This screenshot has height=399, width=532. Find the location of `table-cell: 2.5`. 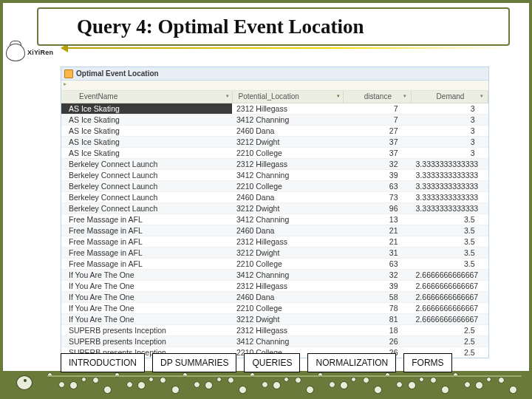

table-cell: 2.5 is located at coordinates (450, 330).